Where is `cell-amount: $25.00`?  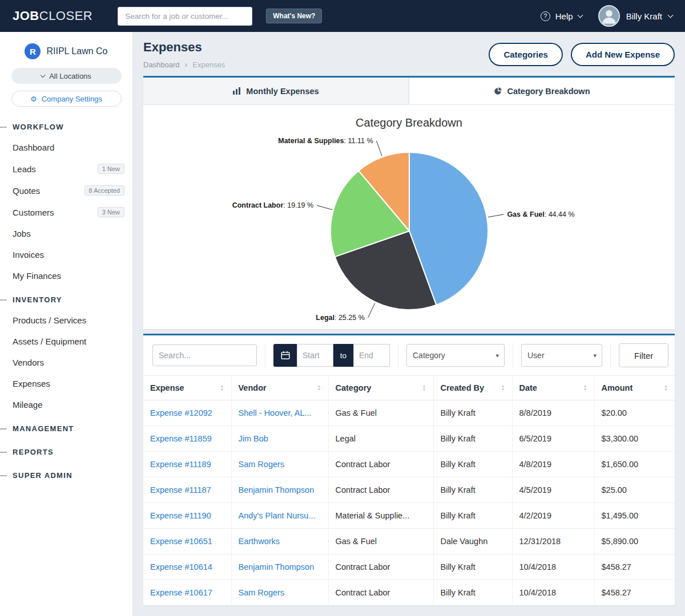 cell-amount: $25.00 is located at coordinates (635, 491).